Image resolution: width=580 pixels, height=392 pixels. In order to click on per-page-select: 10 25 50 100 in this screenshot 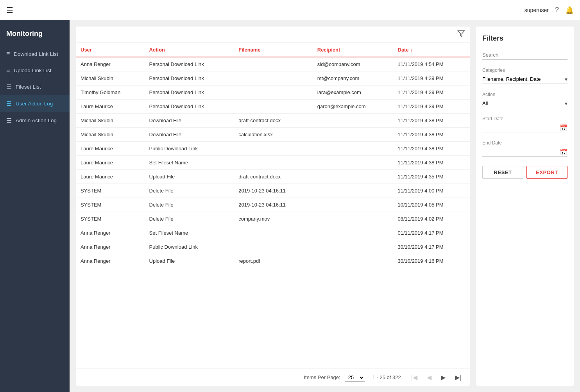, I will do `click(355, 378)`.